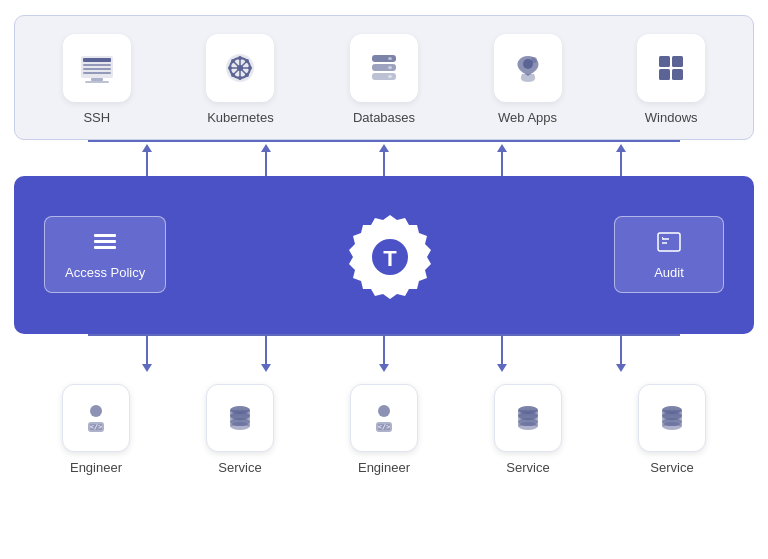  I want to click on vline-engineer2-line, so click(384, 349).